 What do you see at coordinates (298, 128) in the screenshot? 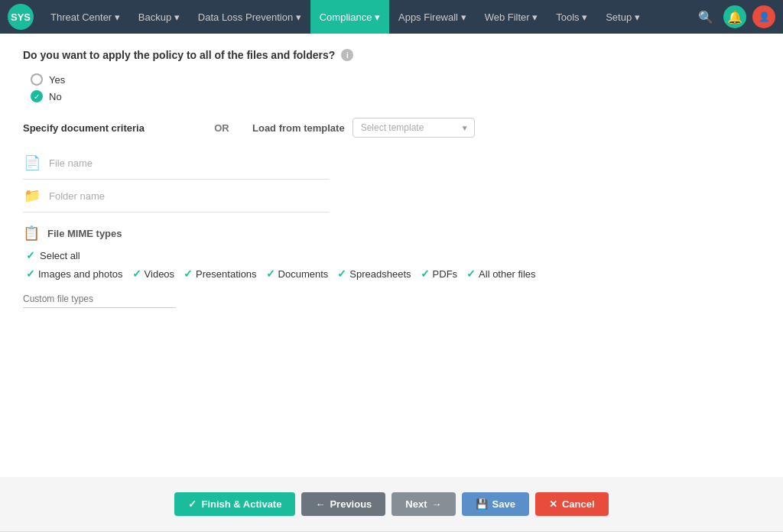
I see `load-template-label: Load from template` at bounding box center [298, 128].